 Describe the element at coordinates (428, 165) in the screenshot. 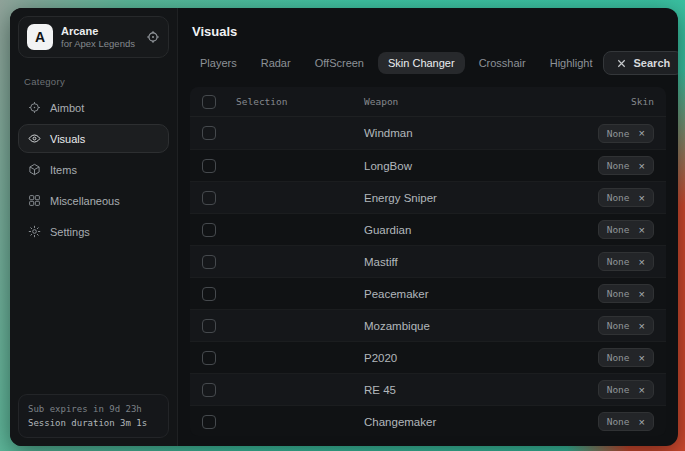

I see `table-row: LongBowNone×` at that location.